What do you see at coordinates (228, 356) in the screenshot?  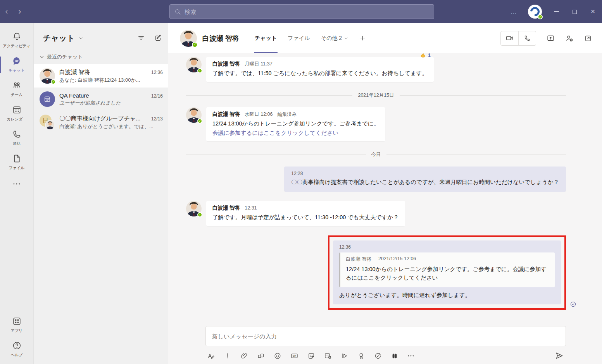 I see `importance-icon` at bounding box center [228, 356].